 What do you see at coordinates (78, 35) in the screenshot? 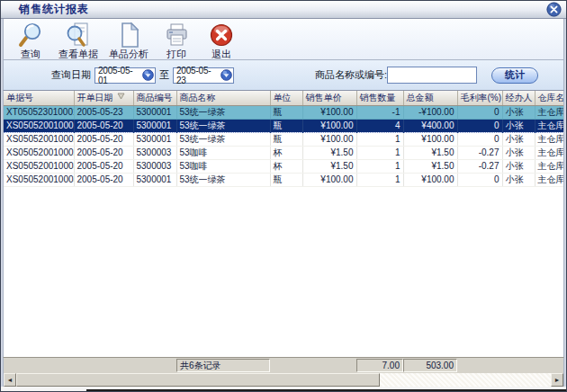
I see `search-document-icon` at bounding box center [78, 35].